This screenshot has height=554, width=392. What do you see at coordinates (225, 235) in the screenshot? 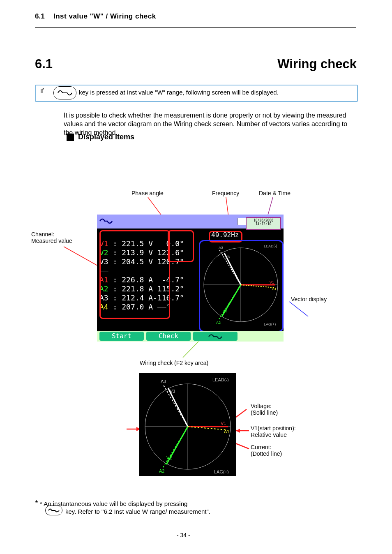
I see `lcd-frequency: 49.92Hz` at bounding box center [225, 235].